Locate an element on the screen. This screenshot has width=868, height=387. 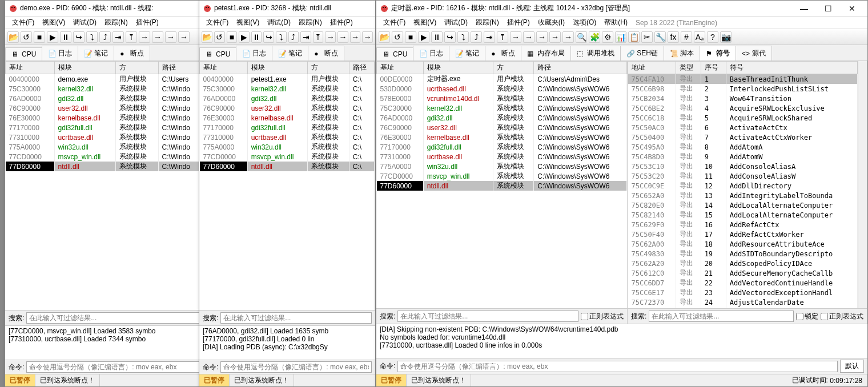
symbol-row: 75C612C0导出21AddSecureMemoryCacheCallb is located at coordinates (743, 273).